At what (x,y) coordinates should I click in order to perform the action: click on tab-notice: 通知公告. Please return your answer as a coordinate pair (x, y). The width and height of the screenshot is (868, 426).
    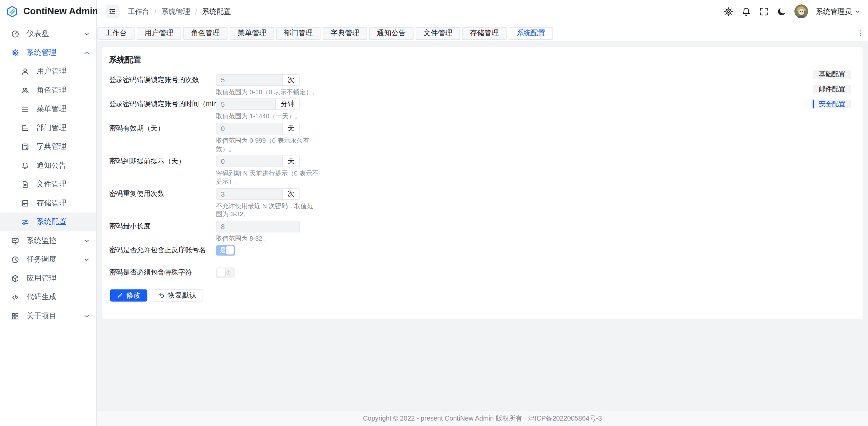
    Looking at the image, I should click on (391, 33).